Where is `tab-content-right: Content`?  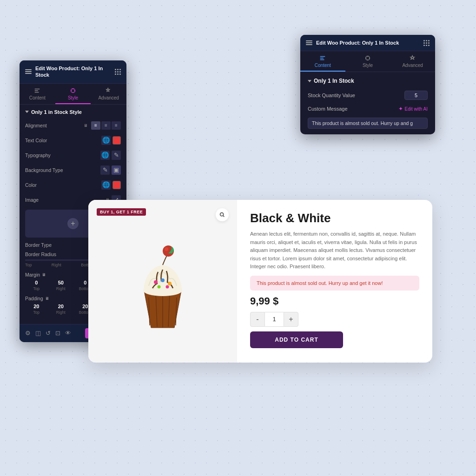 tab-content-right: Content is located at coordinates (323, 61).